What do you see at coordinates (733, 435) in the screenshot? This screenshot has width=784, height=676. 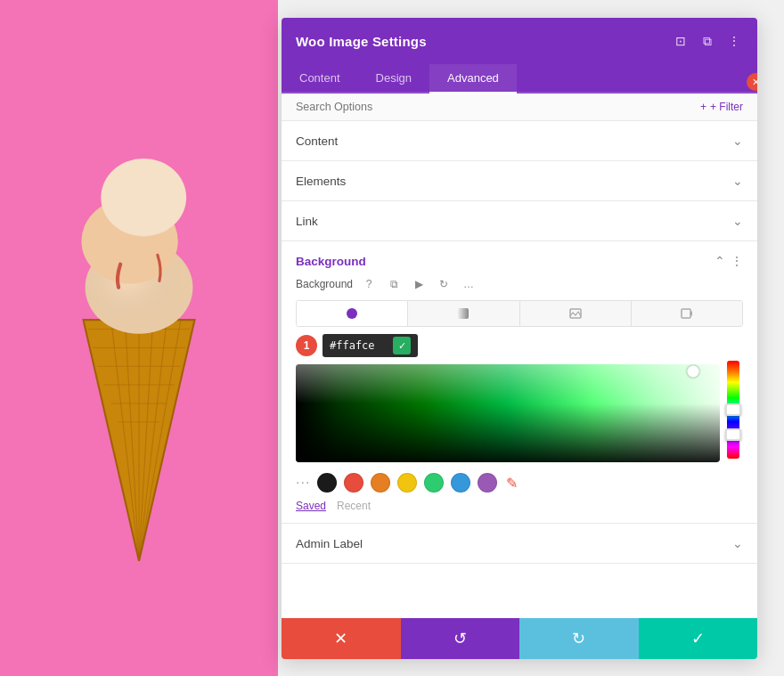 I see `hue-handle-bottom` at bounding box center [733, 435].